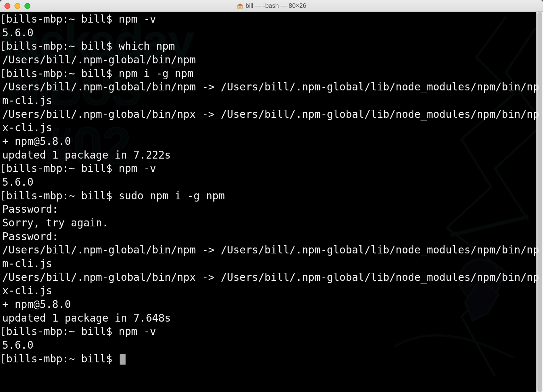 This screenshot has width=543, height=392. I want to click on prompt-text: bills-mbp:~ bill$ sudo npm i -g npm, so click(116, 196).